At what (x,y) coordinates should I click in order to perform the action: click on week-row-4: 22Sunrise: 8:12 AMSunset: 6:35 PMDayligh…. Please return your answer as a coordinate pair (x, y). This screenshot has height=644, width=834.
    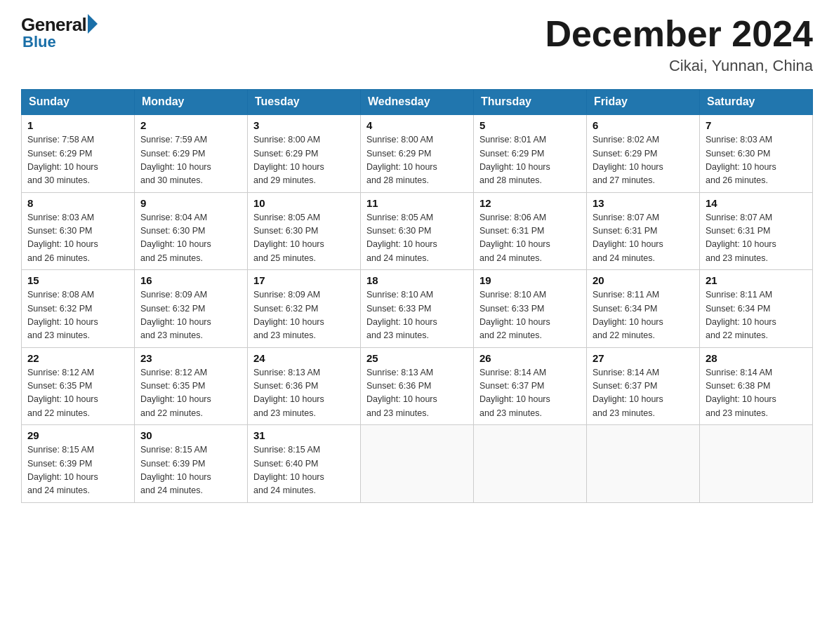
    Looking at the image, I should click on (417, 386).